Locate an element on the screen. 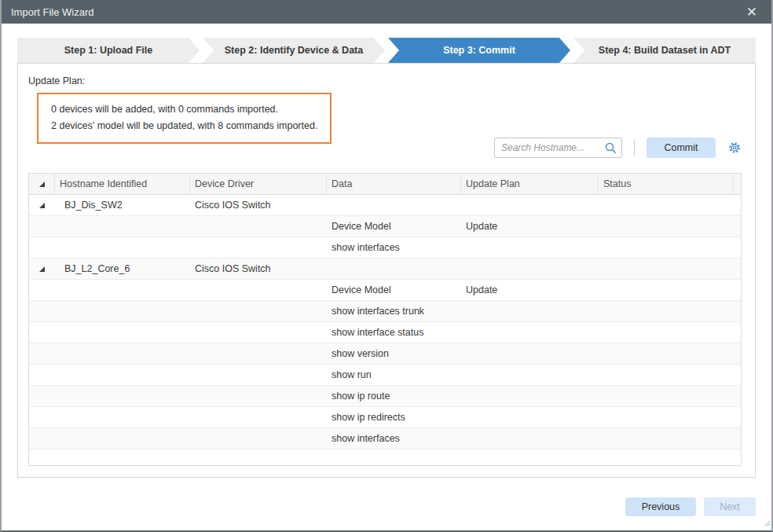  table-row: show run is located at coordinates (385, 376).